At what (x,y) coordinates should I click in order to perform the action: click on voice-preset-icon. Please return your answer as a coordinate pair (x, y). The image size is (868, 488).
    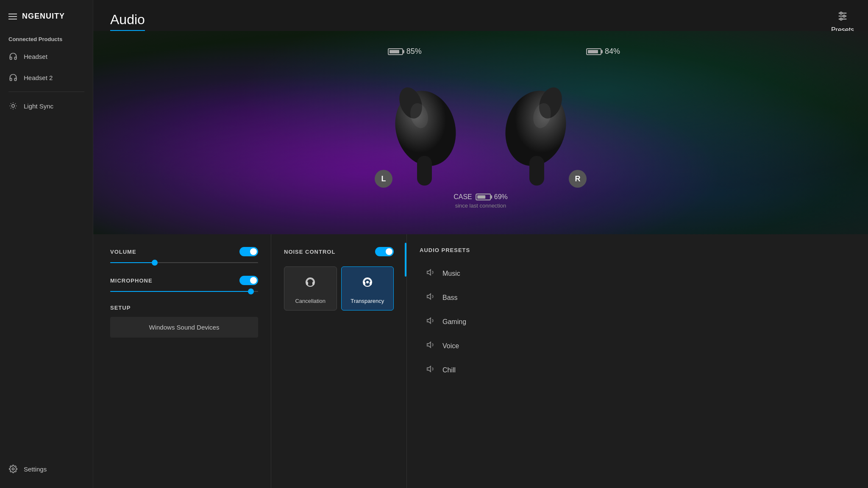
    Looking at the image, I should click on (431, 346).